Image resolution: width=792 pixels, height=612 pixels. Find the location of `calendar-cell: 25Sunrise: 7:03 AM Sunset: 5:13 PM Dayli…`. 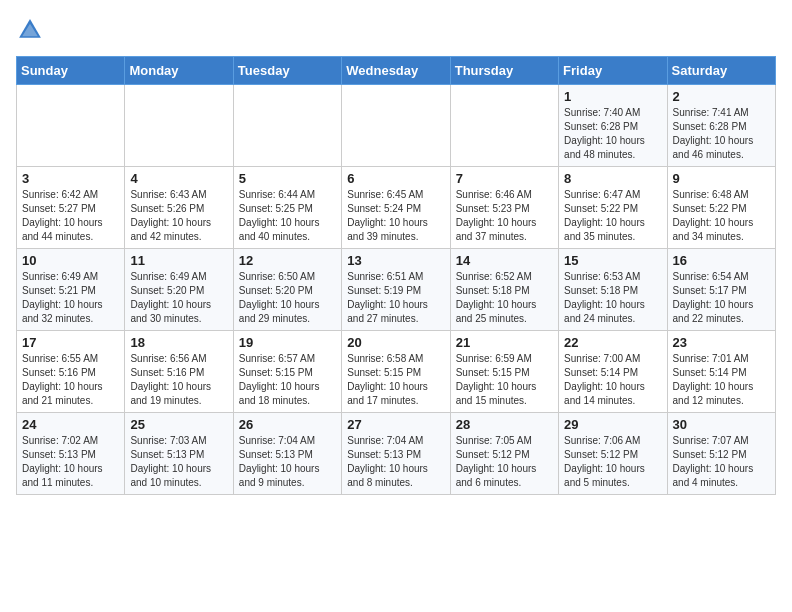

calendar-cell: 25Sunrise: 7:03 AM Sunset: 5:13 PM Dayli… is located at coordinates (179, 454).